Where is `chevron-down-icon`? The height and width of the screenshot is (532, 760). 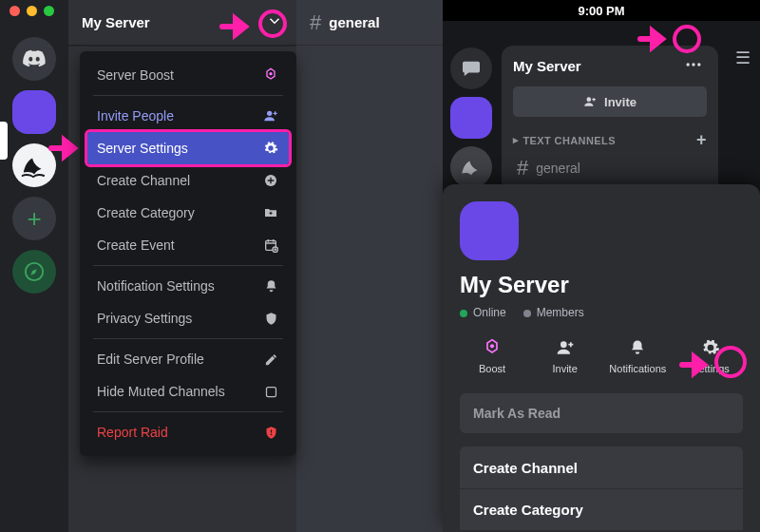 chevron-down-icon is located at coordinates (275, 23).